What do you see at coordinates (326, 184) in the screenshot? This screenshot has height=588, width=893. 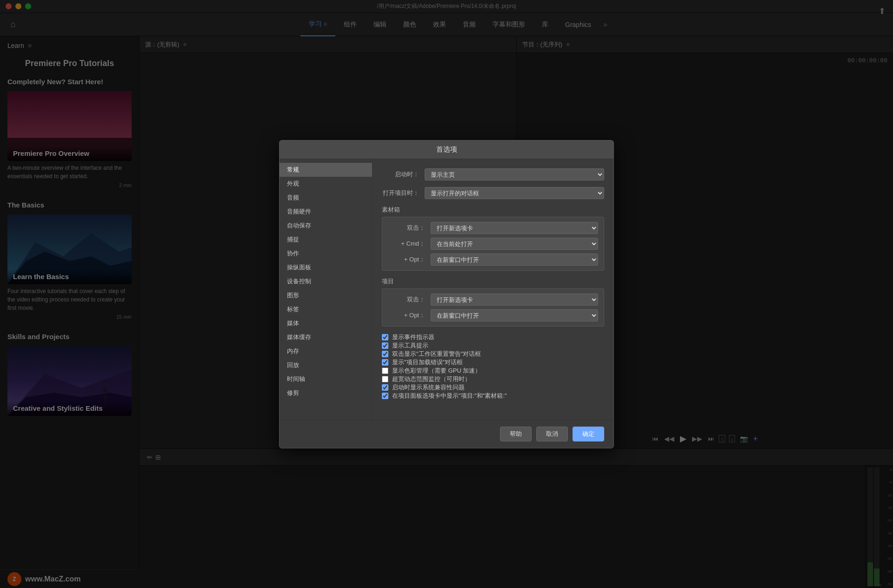 I see `sidebar-item-appearance: 外观` at bounding box center [326, 184].